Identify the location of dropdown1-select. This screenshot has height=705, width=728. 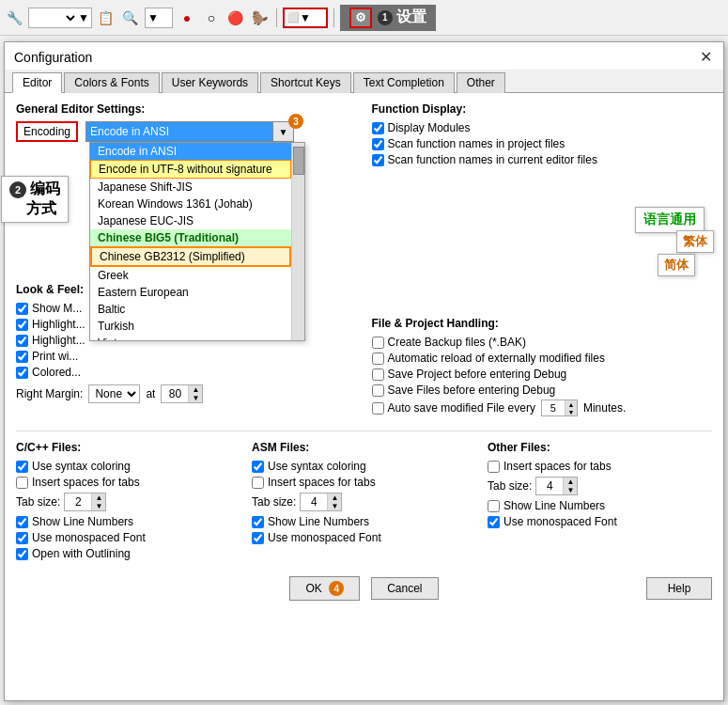
(54, 18).